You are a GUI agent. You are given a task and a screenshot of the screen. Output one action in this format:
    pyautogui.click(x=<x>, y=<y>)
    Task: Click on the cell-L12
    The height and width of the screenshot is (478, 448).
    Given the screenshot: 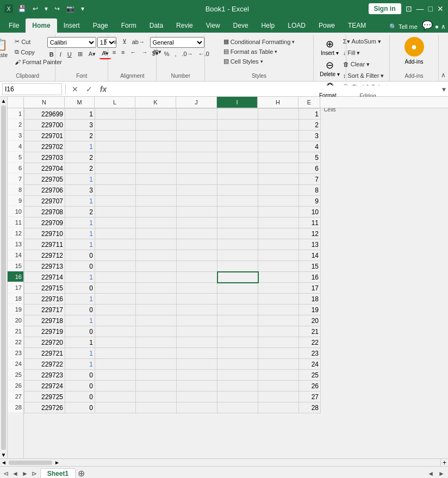 What is the action you would take?
    pyautogui.click(x=115, y=234)
    